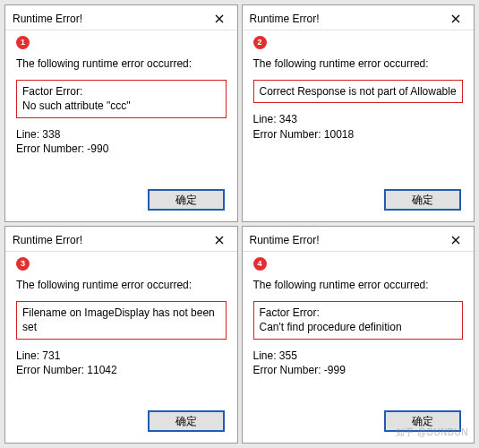 The width and height of the screenshot is (479, 448). What do you see at coordinates (122, 357) in the screenshot?
I see `line-number: Line: 731` at bounding box center [122, 357].